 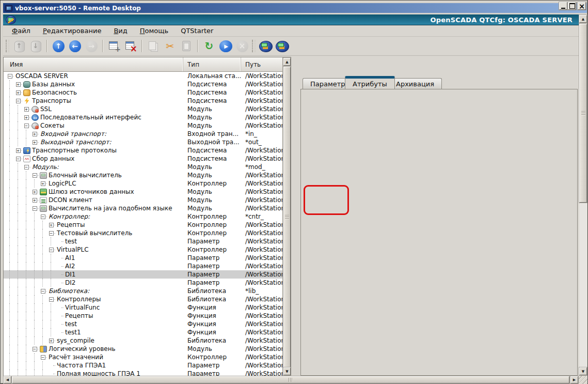 What do you see at coordinates (148, 316) in the screenshot?
I see `tree-row: Рецепты Функция /WorkStation` at bounding box center [148, 316].